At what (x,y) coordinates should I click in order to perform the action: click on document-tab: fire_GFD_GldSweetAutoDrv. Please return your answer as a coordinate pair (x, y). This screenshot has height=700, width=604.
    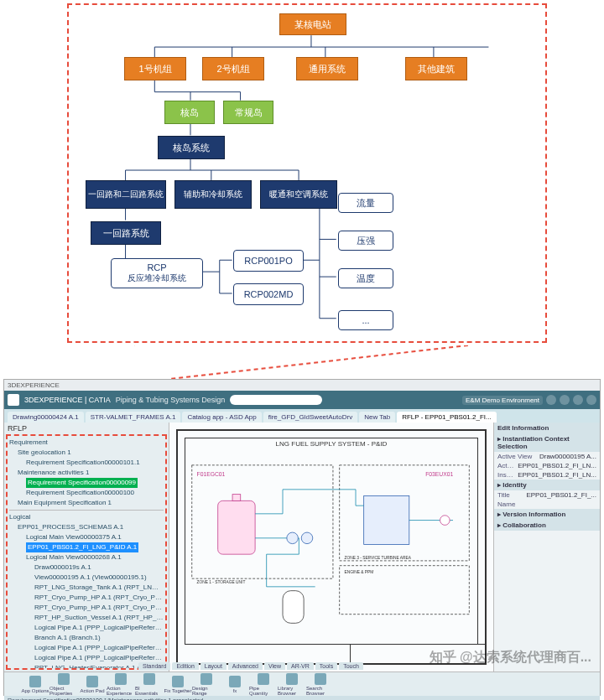
    Looking at the image, I should click on (310, 417).